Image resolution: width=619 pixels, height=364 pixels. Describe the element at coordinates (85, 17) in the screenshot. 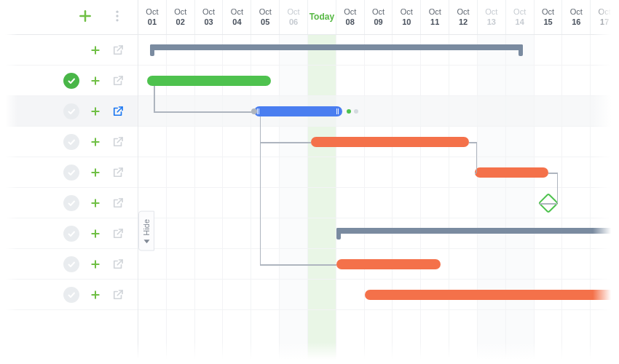

I see `add-task-button` at that location.